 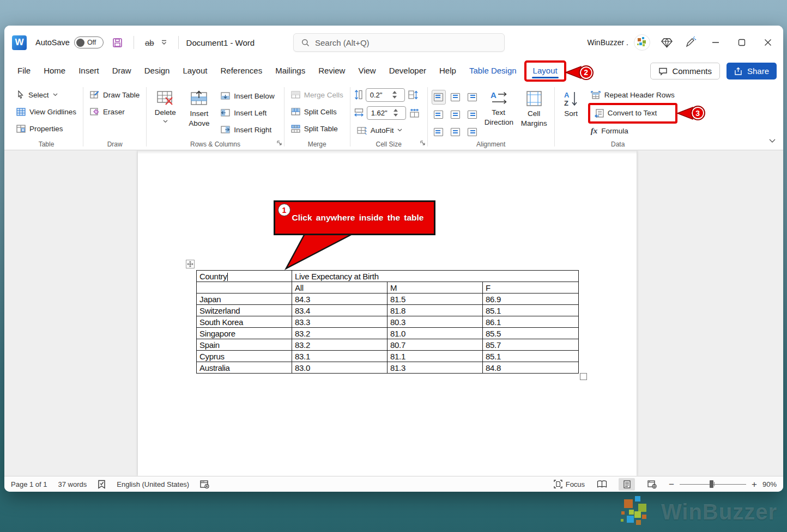 What do you see at coordinates (435, 356) in the screenshot?
I see `table-cell: 81.1` at bounding box center [435, 356].